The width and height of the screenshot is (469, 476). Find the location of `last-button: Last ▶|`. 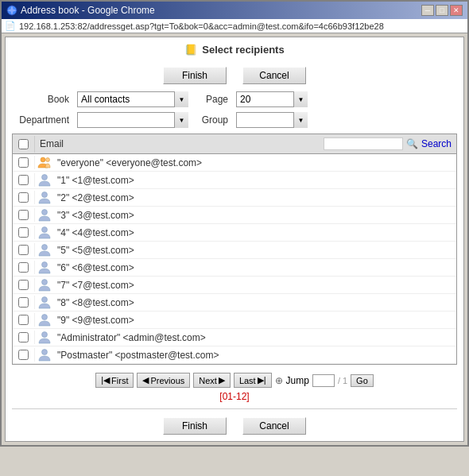

last-button: Last ▶| is located at coordinates (253, 380).